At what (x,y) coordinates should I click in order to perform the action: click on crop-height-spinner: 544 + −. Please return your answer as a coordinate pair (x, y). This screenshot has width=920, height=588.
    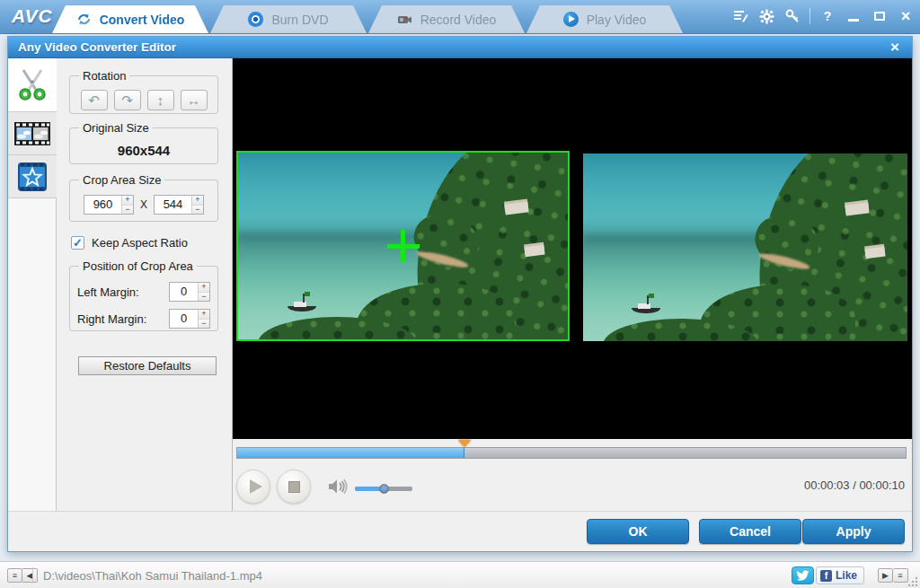
    Looking at the image, I should click on (179, 205).